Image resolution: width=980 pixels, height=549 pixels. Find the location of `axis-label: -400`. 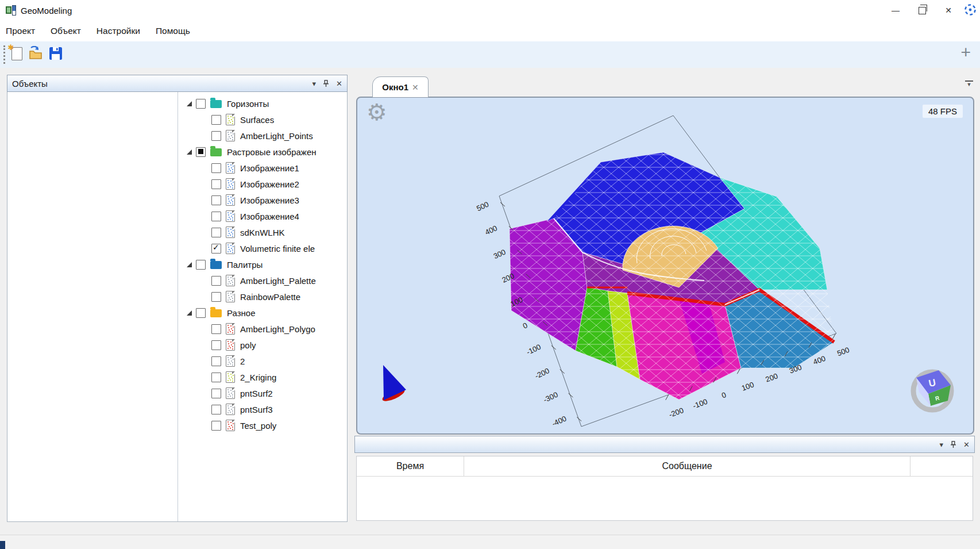

axis-label: -400 is located at coordinates (559, 421).